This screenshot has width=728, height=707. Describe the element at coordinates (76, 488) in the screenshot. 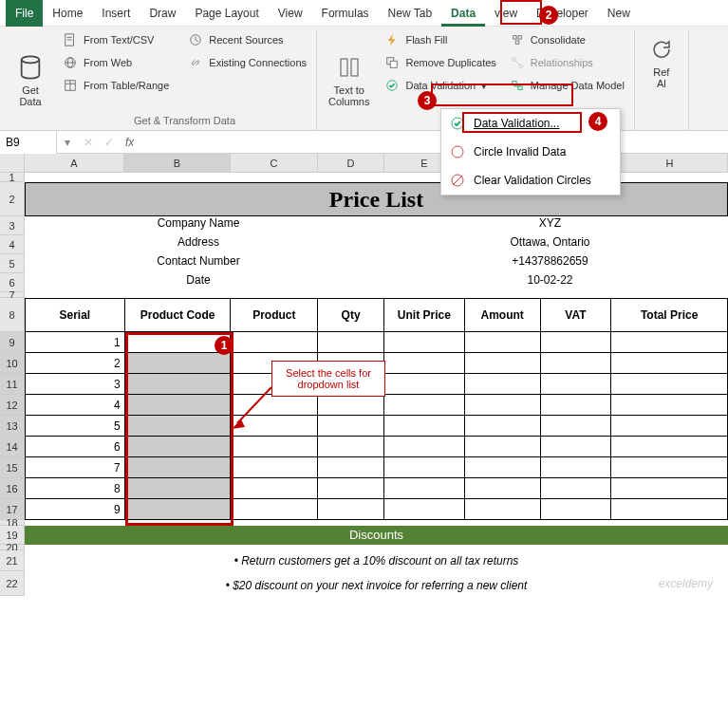

I see `cell: 8` at that location.